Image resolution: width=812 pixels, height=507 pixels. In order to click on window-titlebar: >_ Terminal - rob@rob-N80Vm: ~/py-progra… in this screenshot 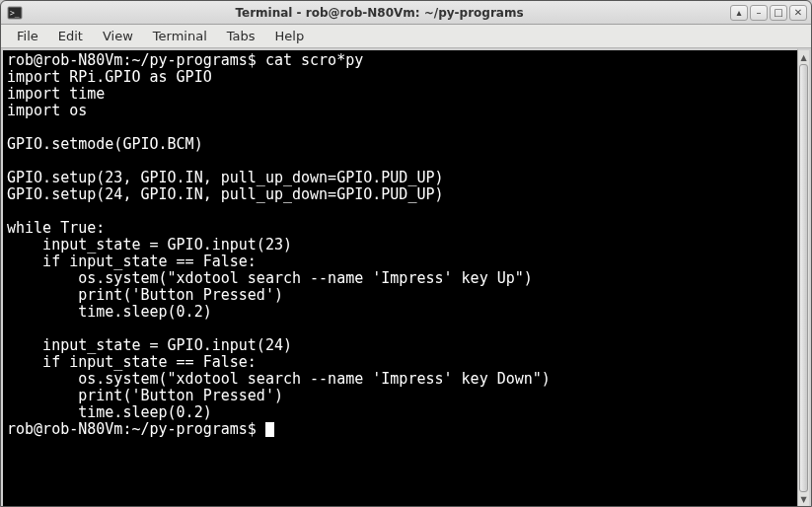, I will do `click(406, 13)`.